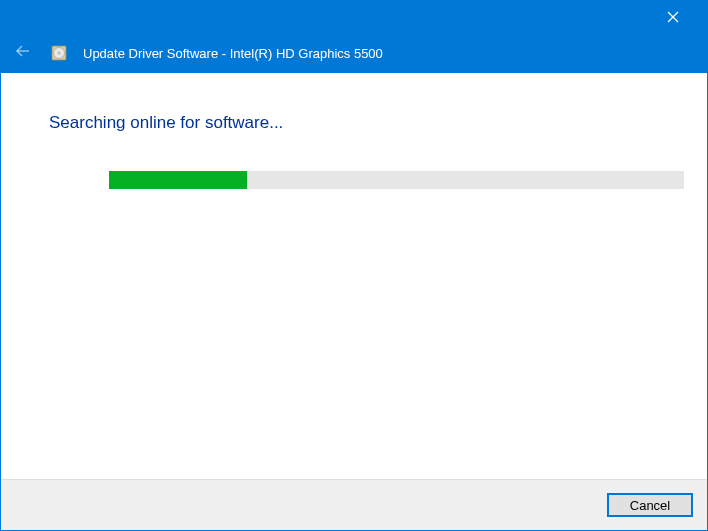 The height and width of the screenshot is (531, 708). I want to click on back-button, so click(23, 53).